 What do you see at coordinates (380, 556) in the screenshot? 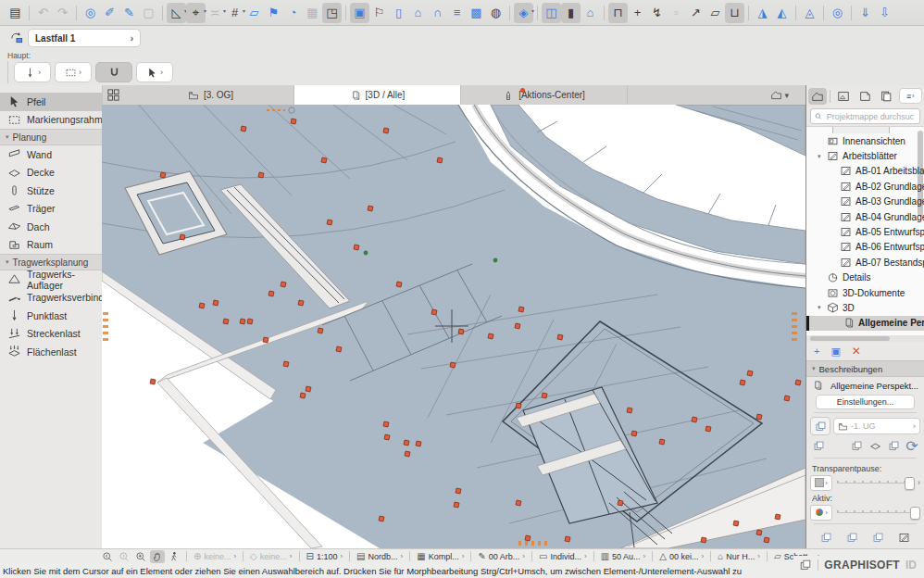
I see `status-layer-combination: ▤Nordb...›` at bounding box center [380, 556].